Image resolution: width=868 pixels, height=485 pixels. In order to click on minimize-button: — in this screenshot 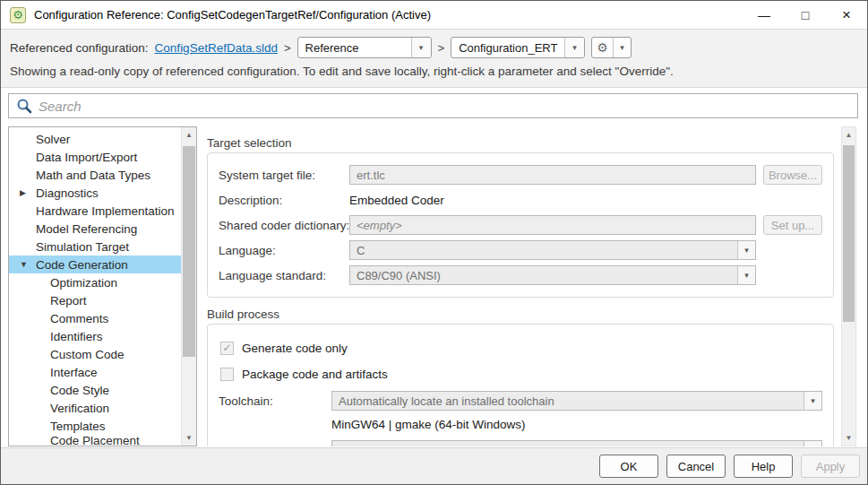, I will do `click(764, 14)`.